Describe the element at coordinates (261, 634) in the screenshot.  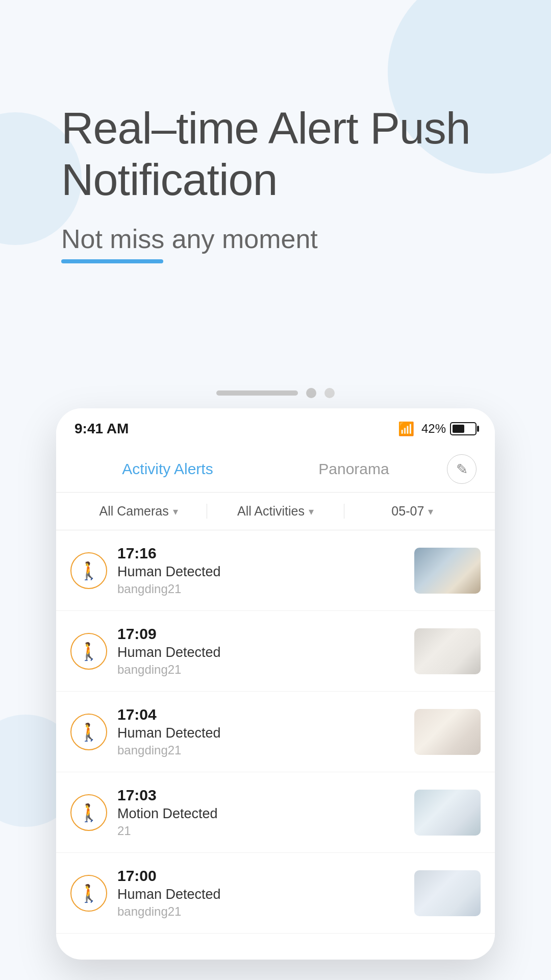
I see `activity-time-2: 17:09` at that location.